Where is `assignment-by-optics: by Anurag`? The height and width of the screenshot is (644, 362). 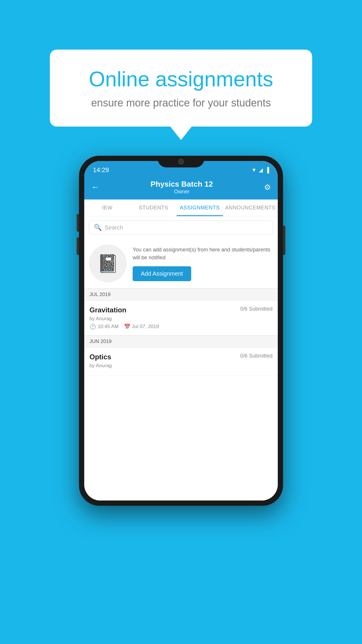 assignment-by-optics: by Anurag is located at coordinates (181, 366).